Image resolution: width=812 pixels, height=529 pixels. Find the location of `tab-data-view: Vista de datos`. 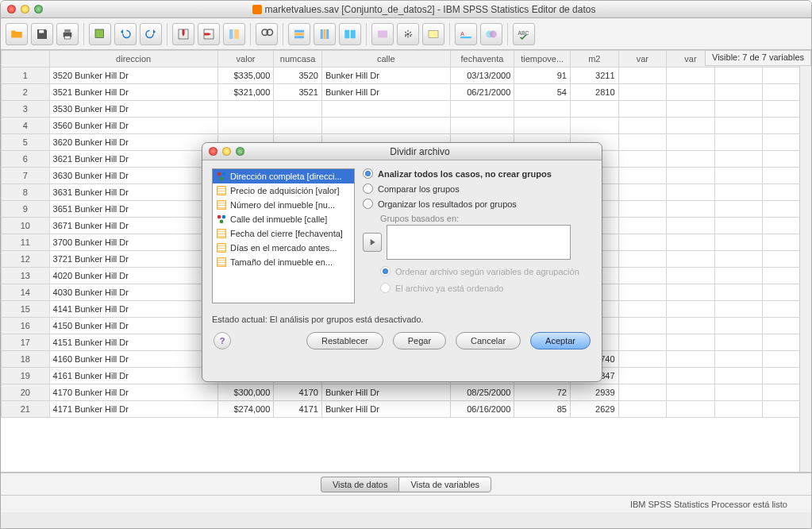

tab-data-view: Vista de datos is located at coordinates (360, 485).